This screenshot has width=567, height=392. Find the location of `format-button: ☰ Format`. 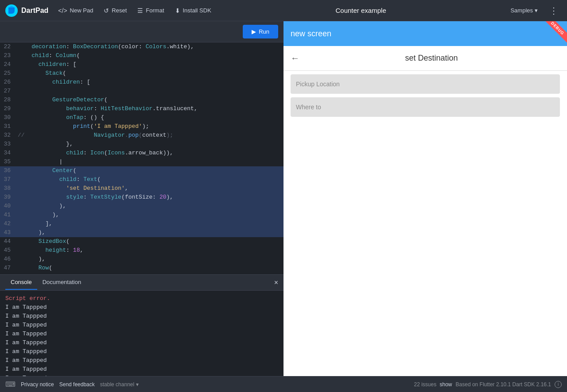

format-button: ☰ Format is located at coordinates (151, 11).